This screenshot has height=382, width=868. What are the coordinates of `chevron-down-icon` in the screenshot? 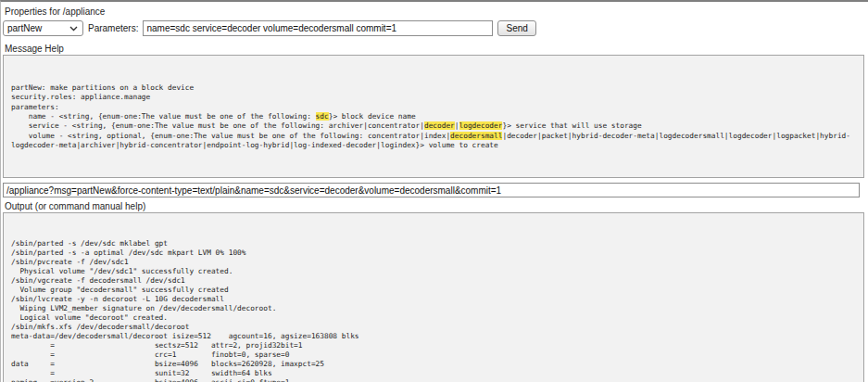 It's located at (74, 28).